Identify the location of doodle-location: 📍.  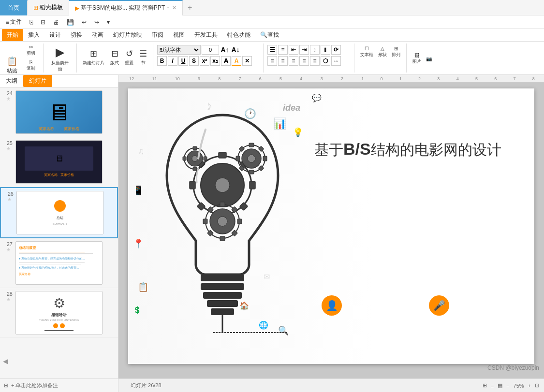
(138, 244).